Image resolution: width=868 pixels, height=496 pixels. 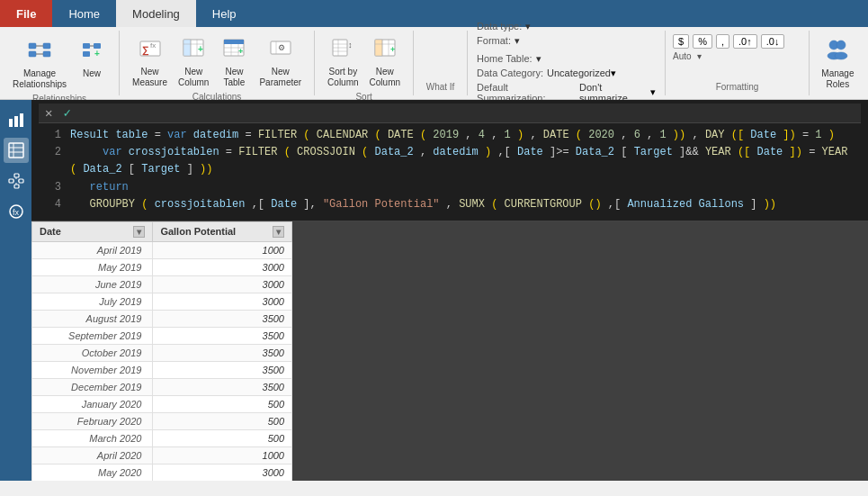 What do you see at coordinates (223, 301) in the screenshot?
I see `value-cell: 3000` at bounding box center [223, 301].